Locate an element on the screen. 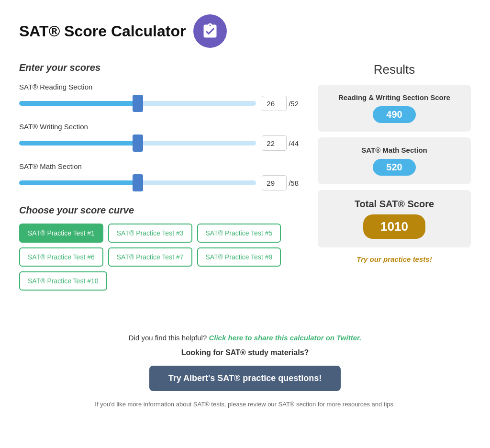 Image resolution: width=490 pixels, height=448 pixels. math-section: SAT® Math Section /58 is located at coordinates (159, 176).